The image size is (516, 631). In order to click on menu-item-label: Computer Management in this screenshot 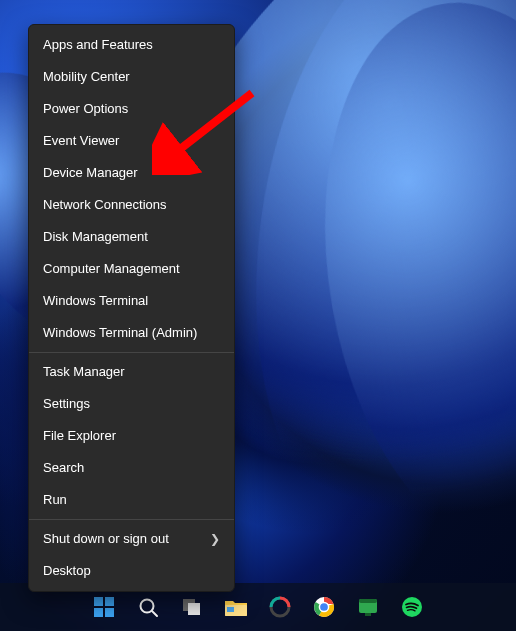, I will do `click(112, 269)`.